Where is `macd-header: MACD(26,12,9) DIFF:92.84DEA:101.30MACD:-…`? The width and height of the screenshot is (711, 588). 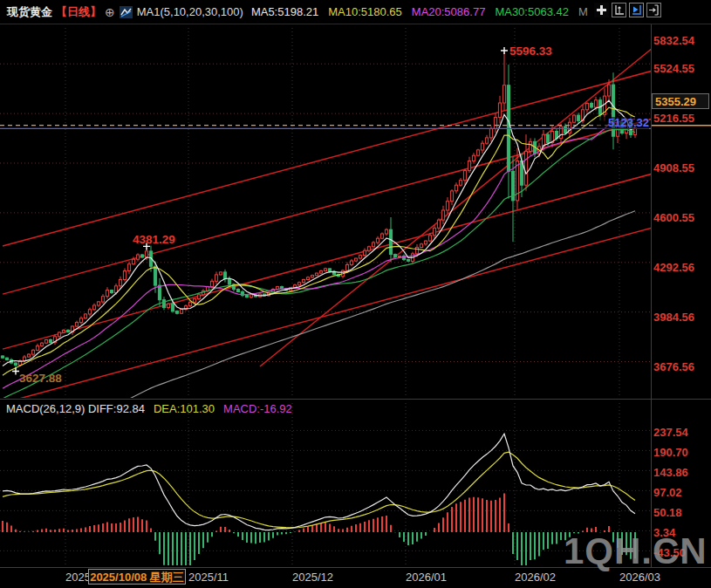
macd-header: MACD(26,12,9) DIFF:92.84DEA:101.30MACD:-… is located at coordinates (154, 408).